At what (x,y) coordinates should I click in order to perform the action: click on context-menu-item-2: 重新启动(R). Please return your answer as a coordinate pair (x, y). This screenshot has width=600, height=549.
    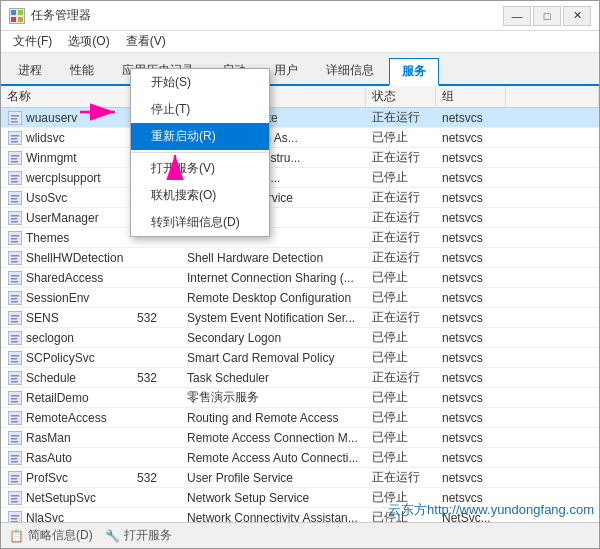
    Looking at the image, I should click on (200, 136).